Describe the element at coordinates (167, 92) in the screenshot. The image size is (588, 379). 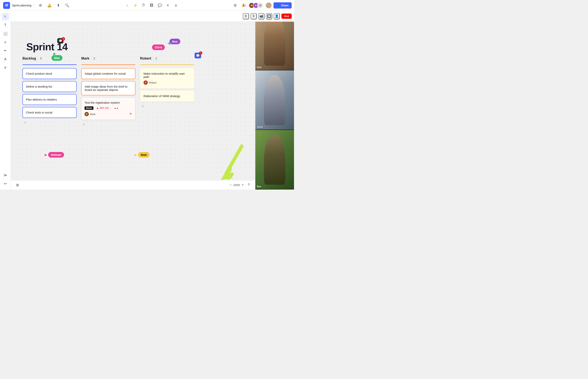
I see `robert-column: Robert 2 Make instruction to simplify us…` at that location.